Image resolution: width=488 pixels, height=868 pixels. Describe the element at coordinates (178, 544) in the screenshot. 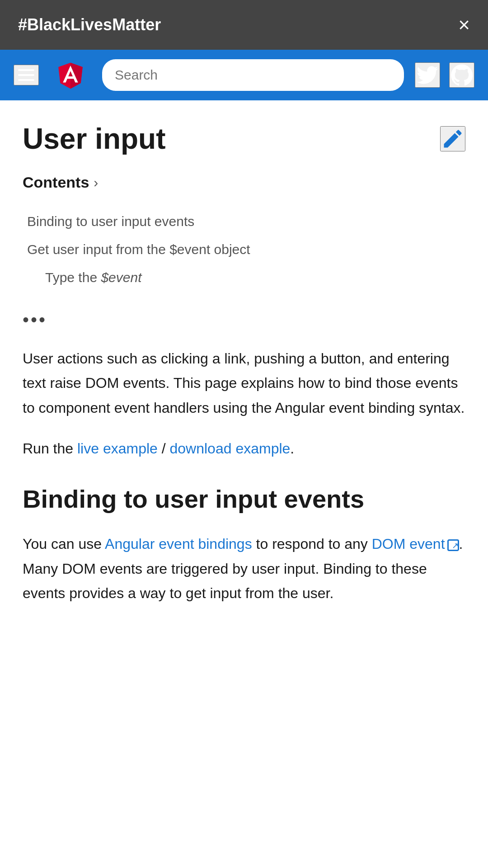

I see `angular-event-bindings-link: Angular event bindings` at that location.